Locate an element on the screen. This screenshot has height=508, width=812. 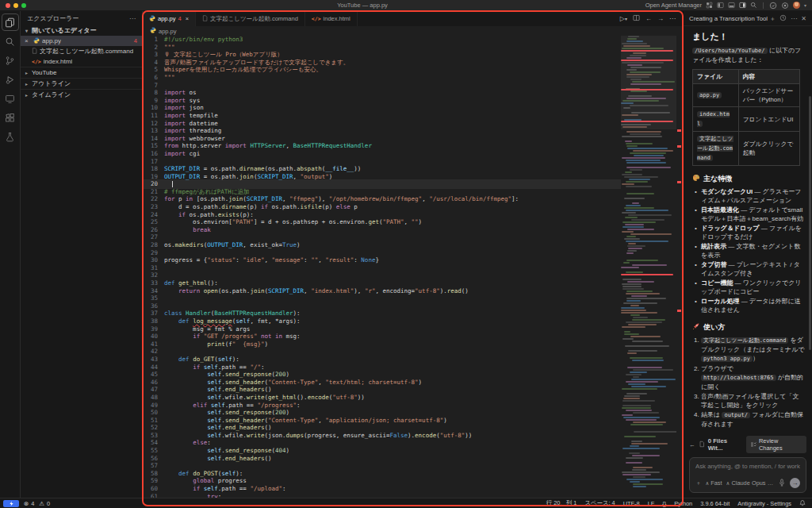
code-line-37: 37class Handler(BaseHTTPRequestHandler): is located at coordinates (382, 314).